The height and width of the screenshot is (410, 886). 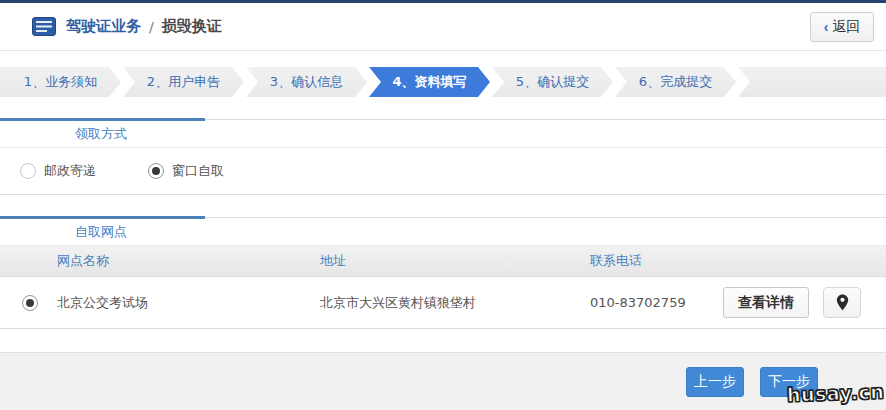 I want to click on outlet-address: 北京市大兴区黄村镇狼垡村, so click(x=438, y=303).